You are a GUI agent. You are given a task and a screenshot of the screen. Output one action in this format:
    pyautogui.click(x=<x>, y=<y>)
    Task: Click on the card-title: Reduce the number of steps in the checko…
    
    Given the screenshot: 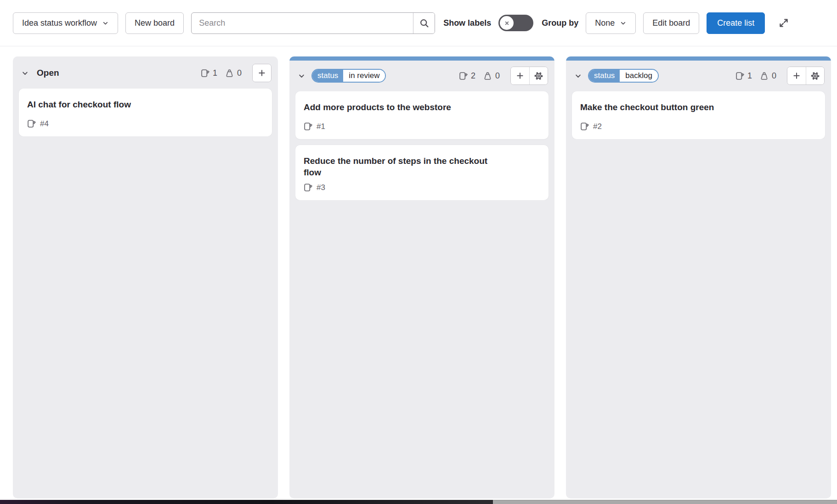 What is the action you would take?
    pyautogui.click(x=402, y=167)
    